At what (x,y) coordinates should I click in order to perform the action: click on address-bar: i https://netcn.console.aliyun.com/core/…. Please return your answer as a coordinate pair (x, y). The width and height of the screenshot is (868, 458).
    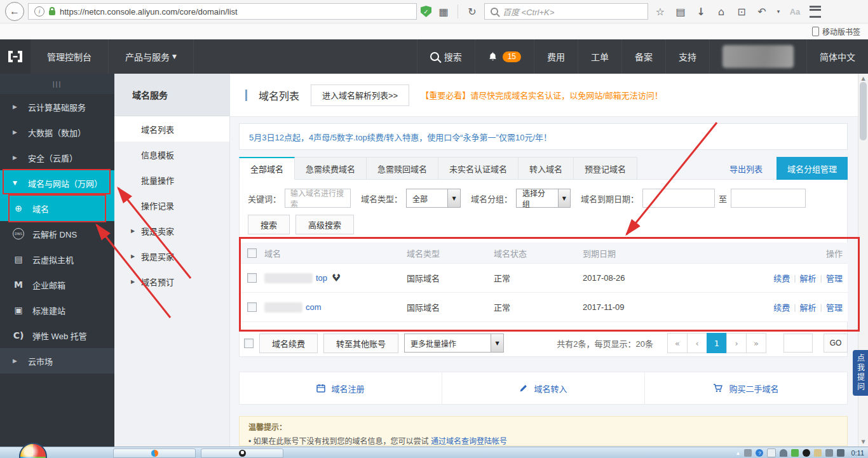
    Looking at the image, I should click on (222, 11).